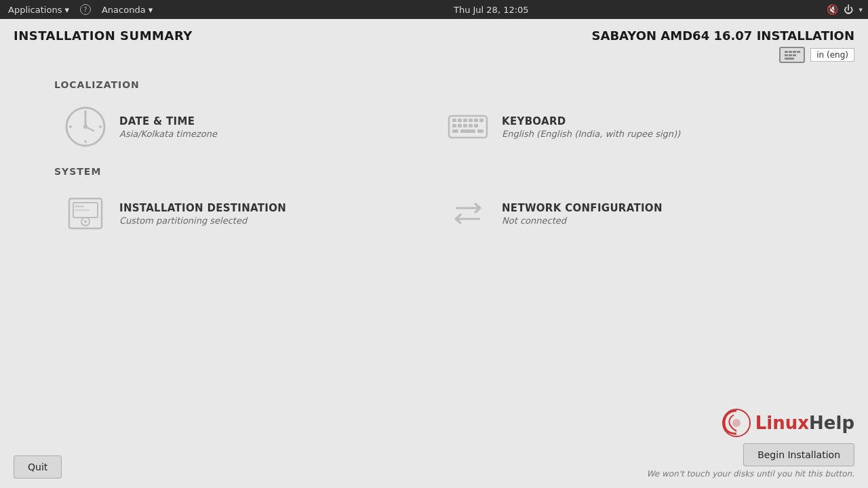  What do you see at coordinates (723, 35) in the screenshot?
I see `sabayon-title: SABAYON AMD64 16.07 INSTALLATION` at bounding box center [723, 35].